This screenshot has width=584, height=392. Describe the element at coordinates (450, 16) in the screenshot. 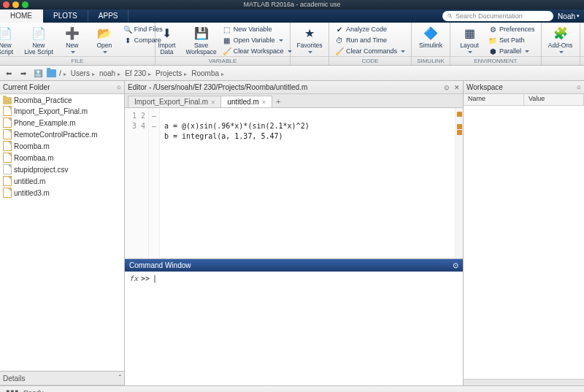

I see `search-icon` at that location.